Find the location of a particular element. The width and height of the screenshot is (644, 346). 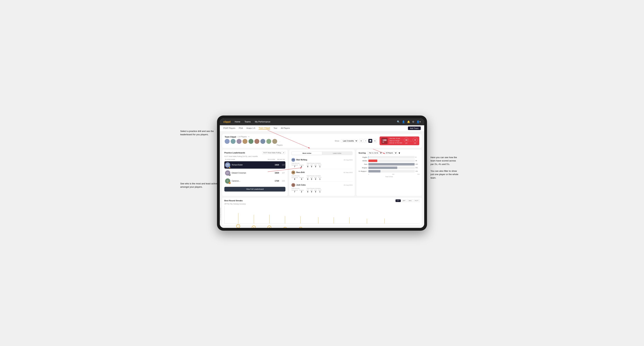

nav-item-teams: Teams is located at coordinates (248, 122).